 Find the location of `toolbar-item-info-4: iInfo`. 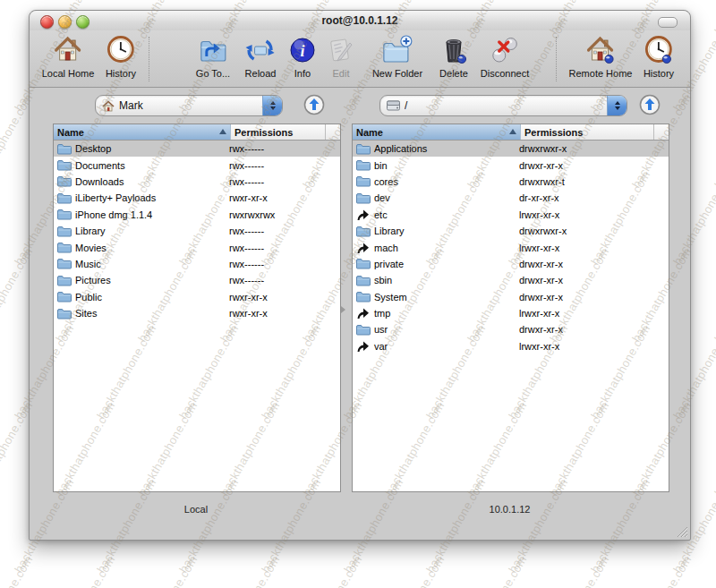

toolbar-item-info-4: iInfo is located at coordinates (303, 57).